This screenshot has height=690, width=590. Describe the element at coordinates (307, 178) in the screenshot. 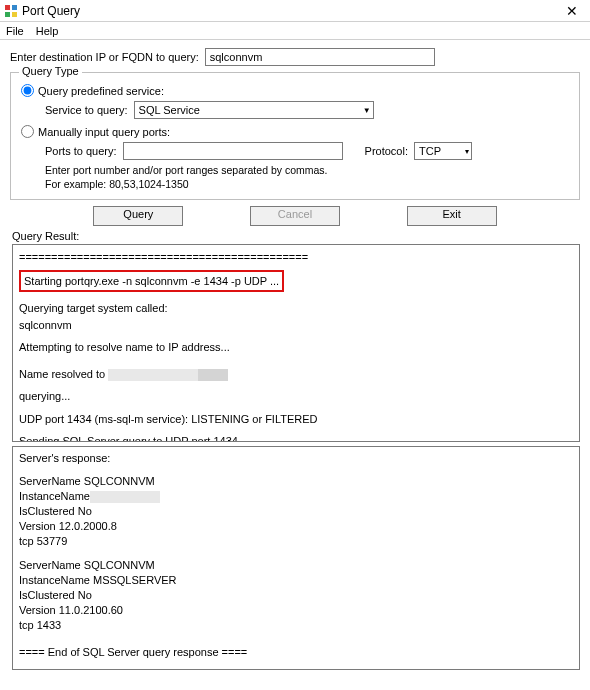

I see `ports-hint: Enter port number and/or port ranges sep…` at that location.